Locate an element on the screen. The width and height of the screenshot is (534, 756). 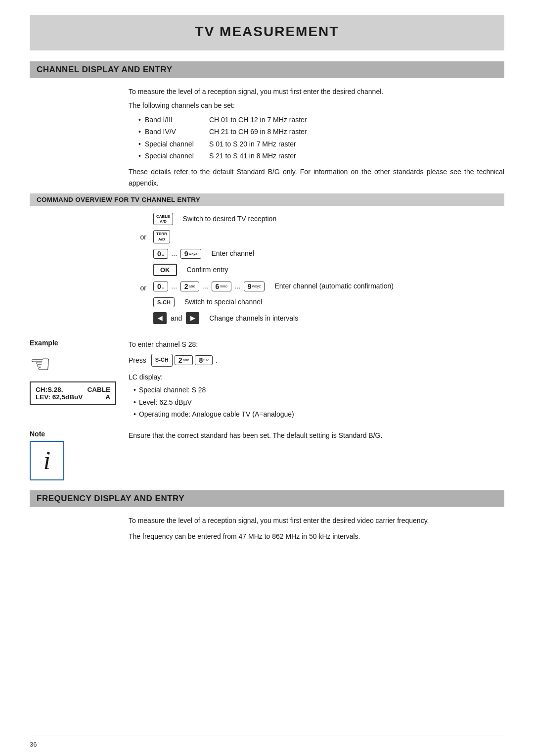
cmd-or-2: or is located at coordinates (141, 236).